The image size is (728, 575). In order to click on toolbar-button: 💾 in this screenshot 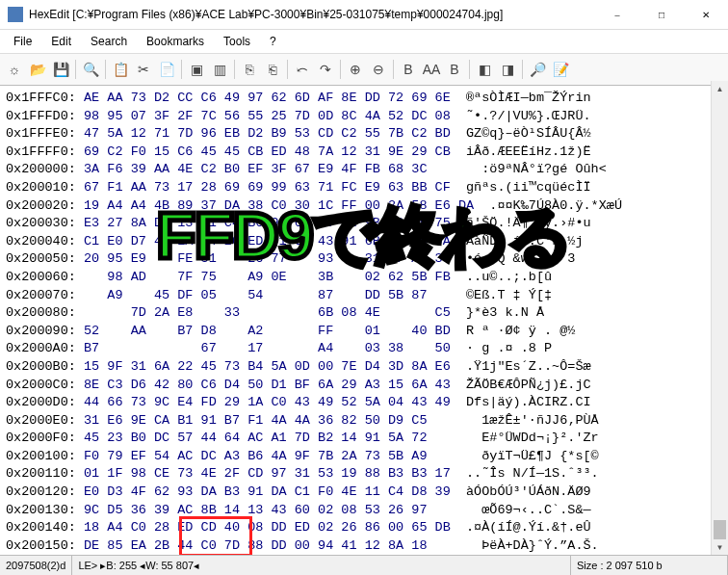, I will do `click(61, 69)`.